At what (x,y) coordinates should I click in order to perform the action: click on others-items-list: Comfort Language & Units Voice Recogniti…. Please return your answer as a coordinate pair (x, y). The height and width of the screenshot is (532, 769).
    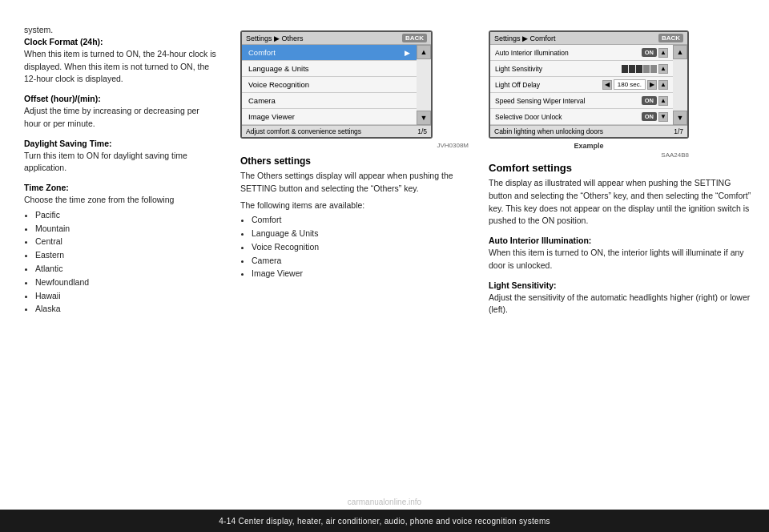
    Looking at the image, I should click on (360, 247).